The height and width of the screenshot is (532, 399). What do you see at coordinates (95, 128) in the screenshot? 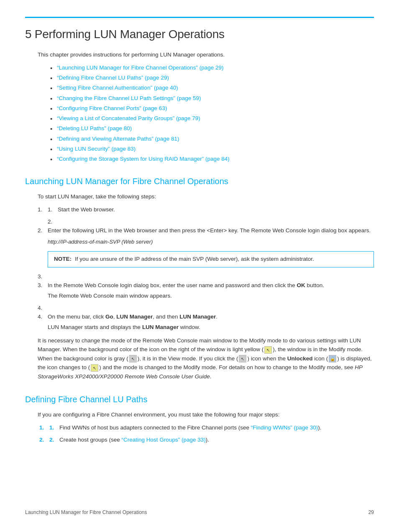
I see `toc-link-7: “Deleting LU Paths” (page 80)` at bounding box center [95, 128].